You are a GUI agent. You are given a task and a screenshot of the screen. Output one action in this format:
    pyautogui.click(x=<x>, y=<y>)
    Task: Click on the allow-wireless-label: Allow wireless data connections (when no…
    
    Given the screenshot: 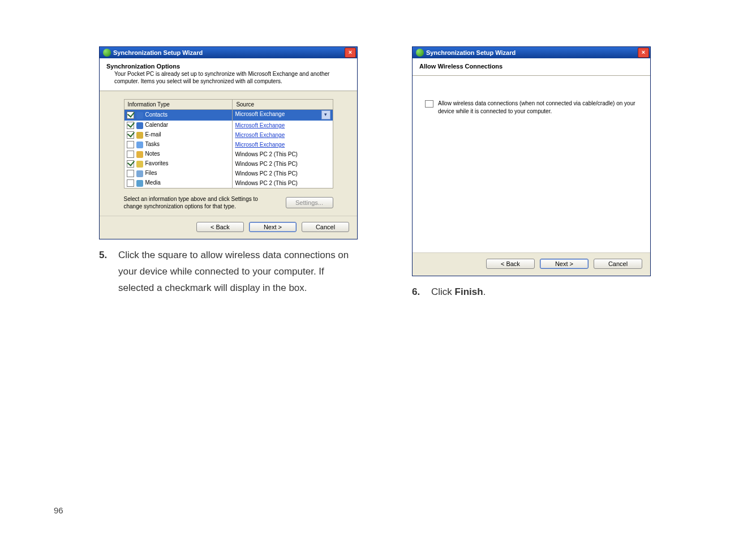 What is the action you would take?
    pyautogui.click(x=539, y=108)
    